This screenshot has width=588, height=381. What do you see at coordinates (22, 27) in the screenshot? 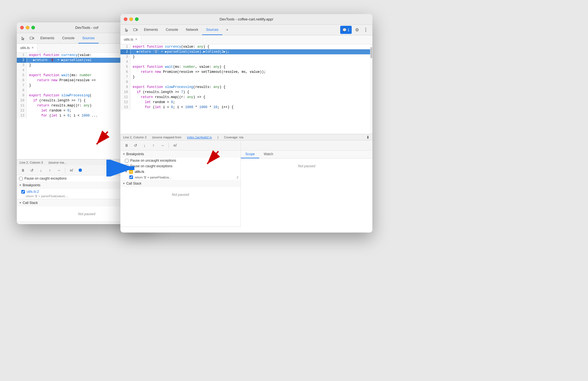
I see `bg-close-button` at bounding box center [22, 27].